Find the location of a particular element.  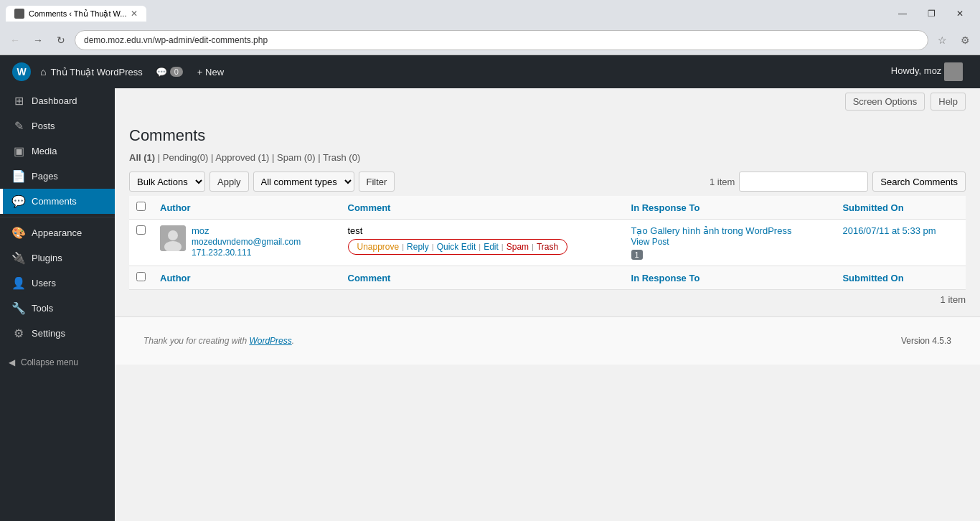

view-post-link: View Post is located at coordinates (650, 242).